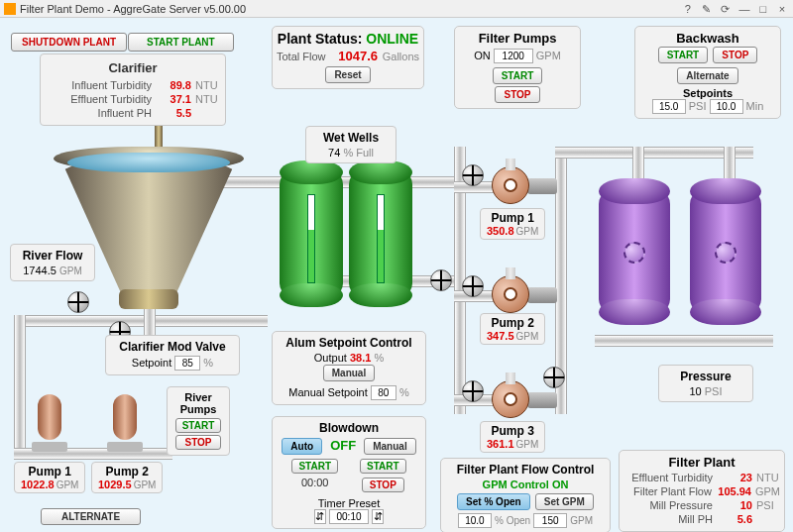 This screenshot has height=532, width=793. I want to click on shutdown-plant-button: SHUTDOWN PLANT, so click(69, 42).